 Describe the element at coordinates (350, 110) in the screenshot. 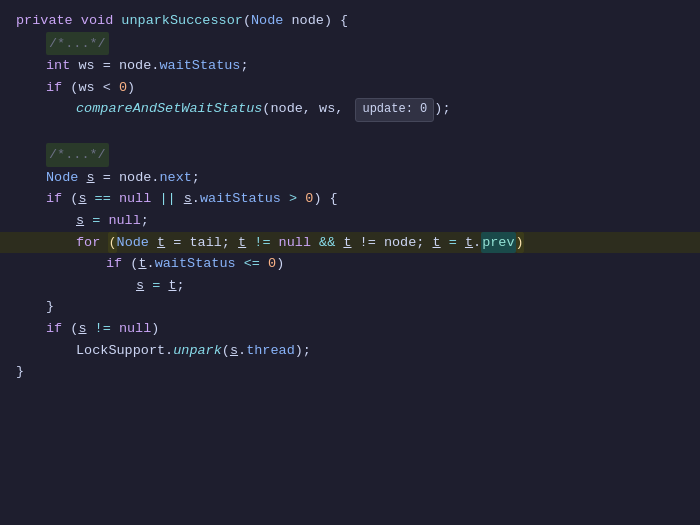

I see `code-line: compareAndSetWaitStatus (node, ws, updat…` at that location.